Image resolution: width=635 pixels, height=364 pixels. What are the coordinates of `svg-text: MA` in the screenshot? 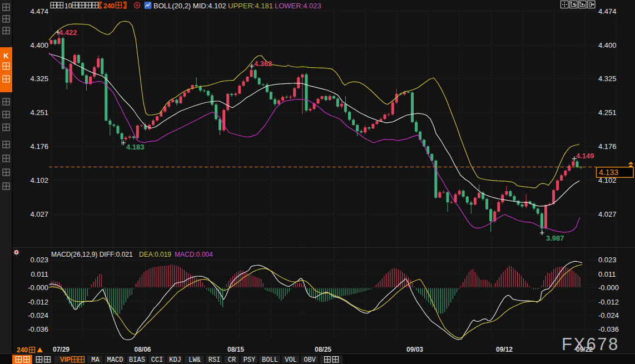 It's located at (96, 360).